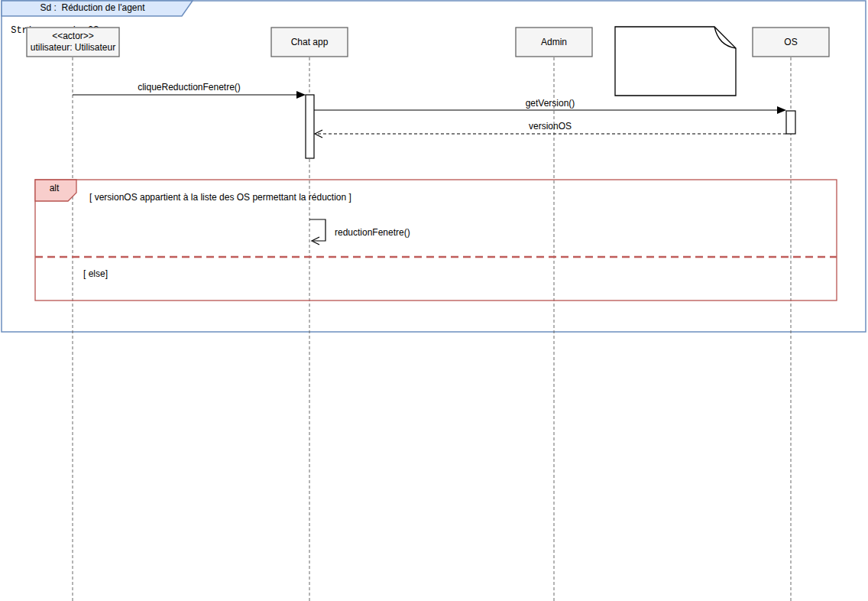  What do you see at coordinates (554, 43) in the screenshot?
I see `admin-name: Admin` at bounding box center [554, 43].